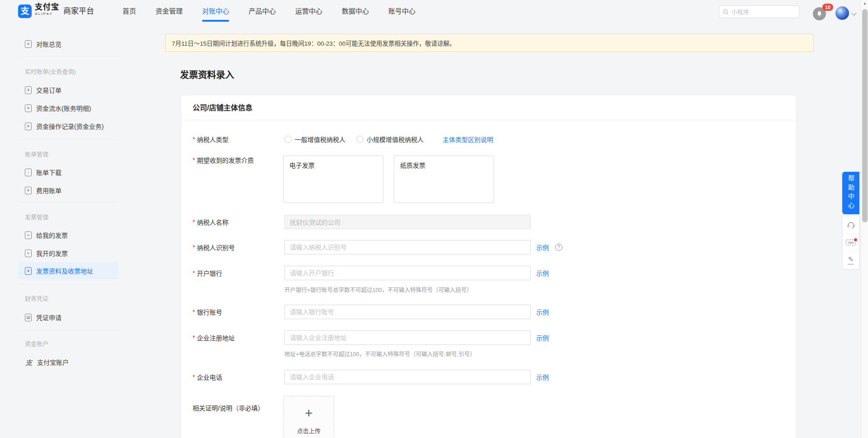  What do you see at coordinates (355, 11) in the screenshot?
I see `nav-item-data: 数据中心` at bounding box center [355, 11].